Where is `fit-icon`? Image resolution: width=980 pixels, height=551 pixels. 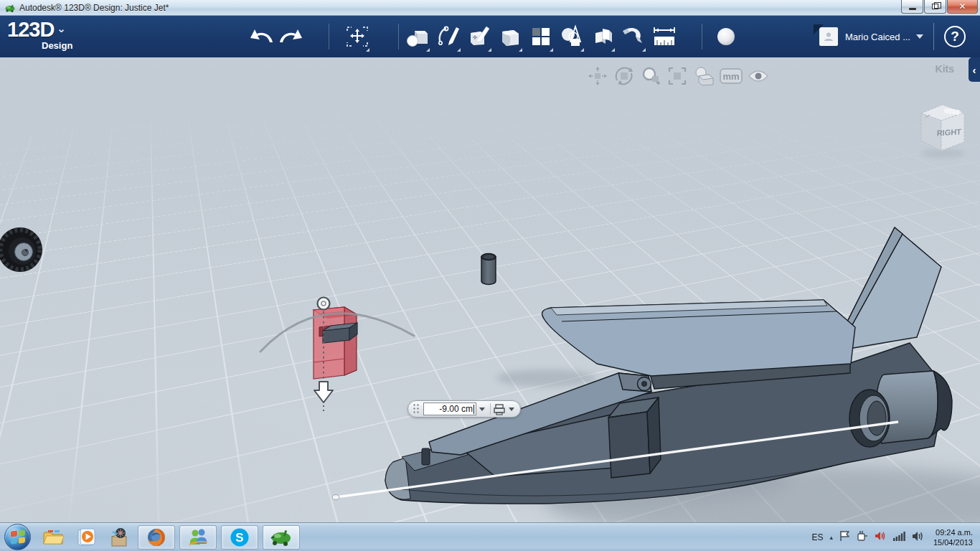
fit-icon is located at coordinates (677, 76).